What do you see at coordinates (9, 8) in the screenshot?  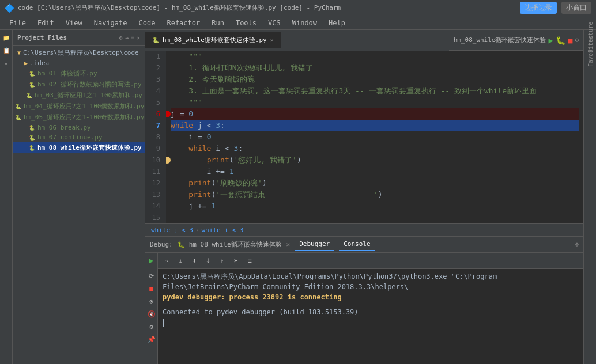 I see `app-icon: 🔷` at bounding box center [9, 8].